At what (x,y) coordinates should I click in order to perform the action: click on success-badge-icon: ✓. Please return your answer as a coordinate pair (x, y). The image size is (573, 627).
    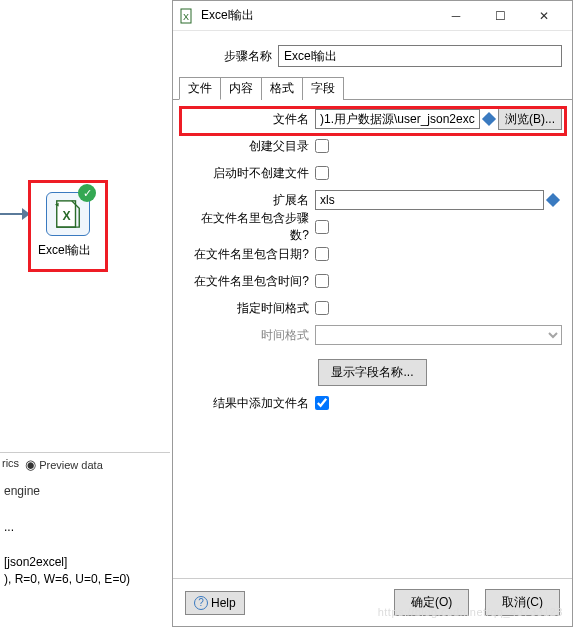
    Looking at the image, I should click on (87, 193).